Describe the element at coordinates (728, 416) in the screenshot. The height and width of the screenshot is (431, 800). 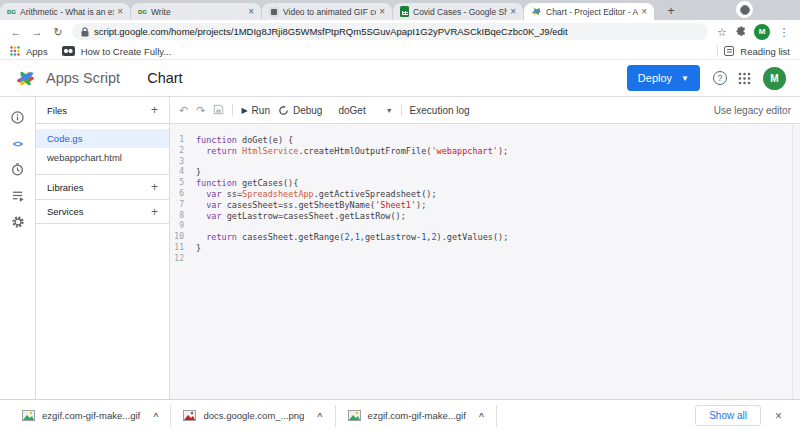
I see `show-all-button: Show all` at that location.